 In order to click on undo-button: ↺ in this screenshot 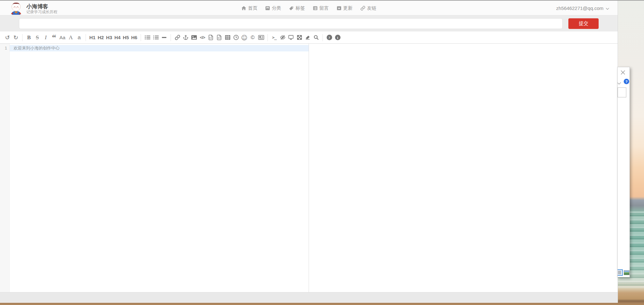, I will do `click(7, 38)`.